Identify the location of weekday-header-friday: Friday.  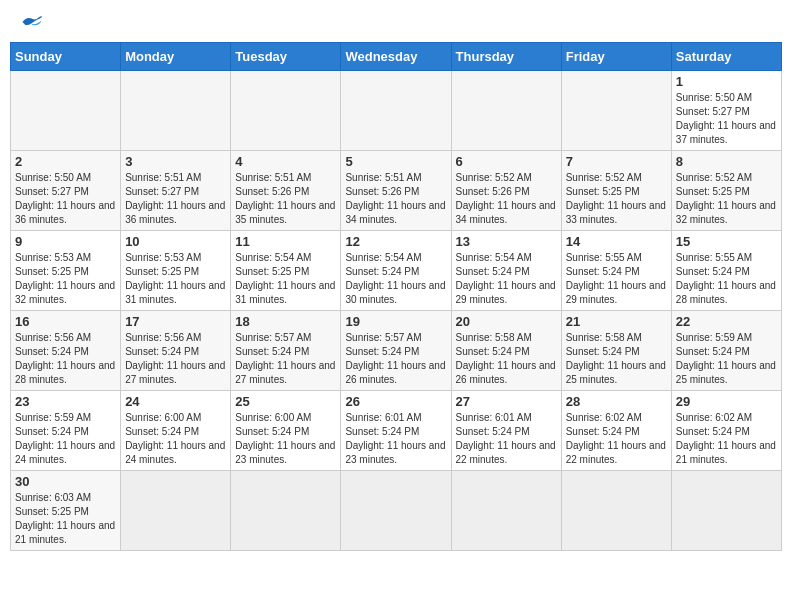
(616, 57).